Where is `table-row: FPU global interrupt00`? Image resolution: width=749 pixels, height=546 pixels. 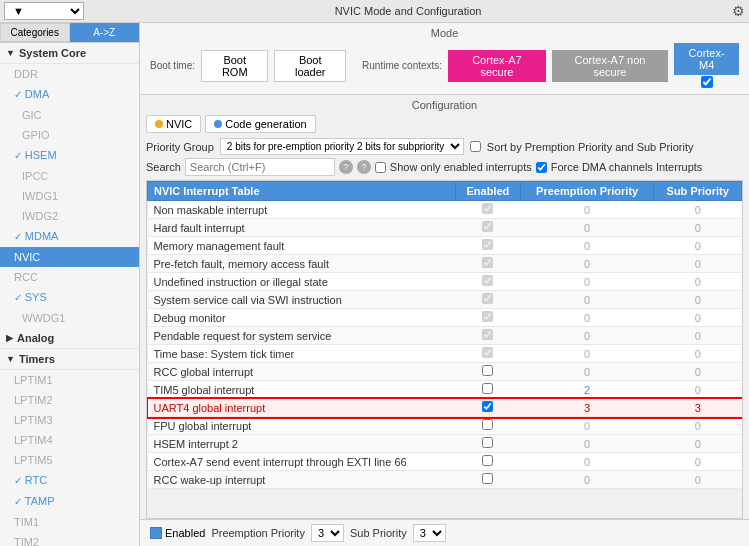 table-row: FPU global interrupt00 is located at coordinates (445, 426).